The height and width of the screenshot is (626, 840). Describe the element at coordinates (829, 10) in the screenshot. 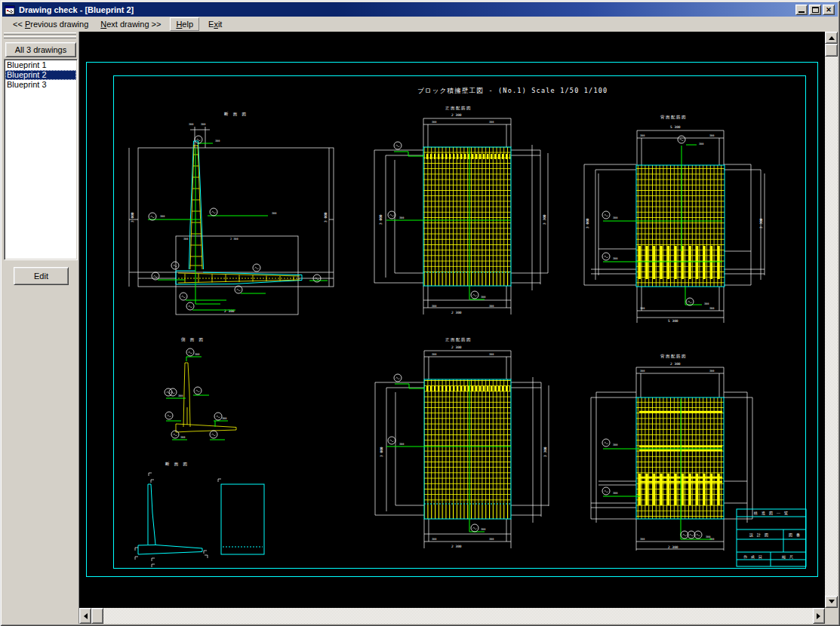

I see `close-button: ✕` at that location.